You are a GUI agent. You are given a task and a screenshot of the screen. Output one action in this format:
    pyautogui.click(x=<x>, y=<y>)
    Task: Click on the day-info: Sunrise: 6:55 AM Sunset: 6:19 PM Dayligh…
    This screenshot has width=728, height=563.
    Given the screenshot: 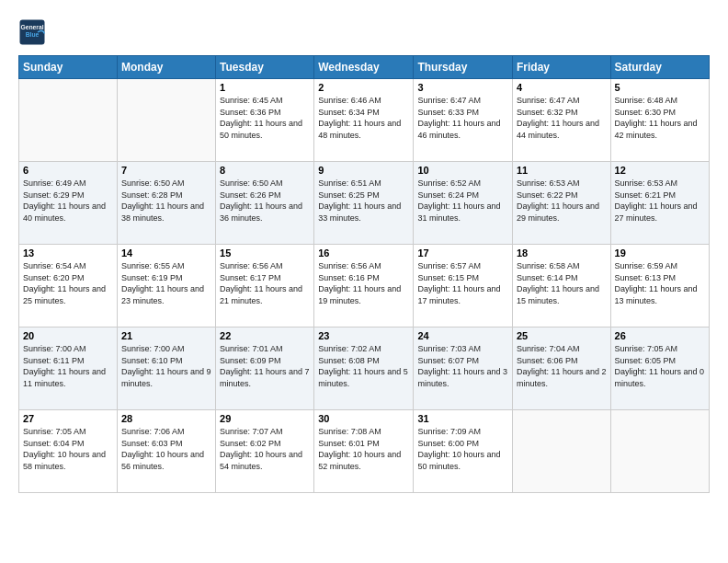 What is the action you would take?
    pyautogui.click(x=166, y=283)
    